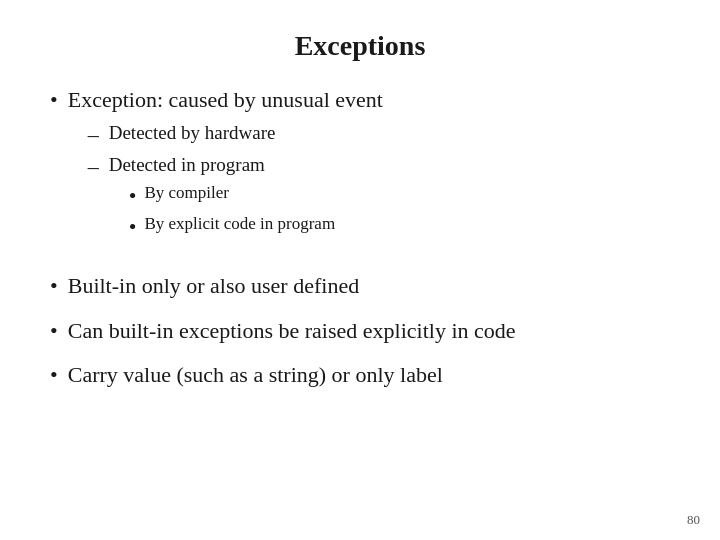 The height and width of the screenshot is (540, 720). Describe the element at coordinates (360, 286) in the screenshot. I see `bullet-l1-builtin: • Built-in only or also user defined` at that location.